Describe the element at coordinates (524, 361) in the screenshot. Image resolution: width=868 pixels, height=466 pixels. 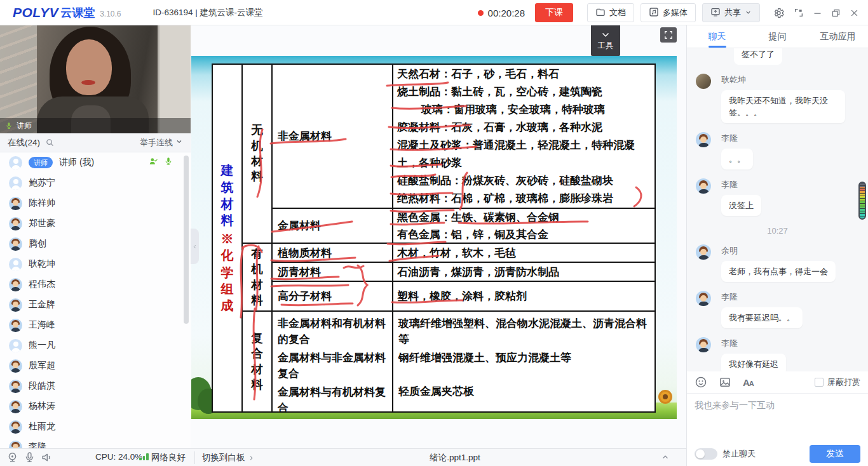
I see `val-composite-list: 玻璃纤维增强塑料、混合物水泥混凝土、沥青混合料等 钢纤维增强混凝土、预应力混凝土…` at that location.